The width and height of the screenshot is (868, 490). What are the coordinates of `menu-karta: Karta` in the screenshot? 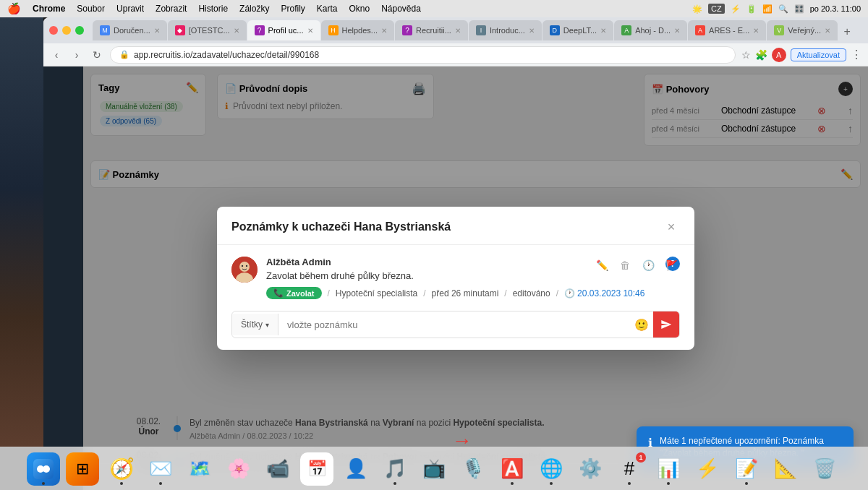 It's located at (327, 9).